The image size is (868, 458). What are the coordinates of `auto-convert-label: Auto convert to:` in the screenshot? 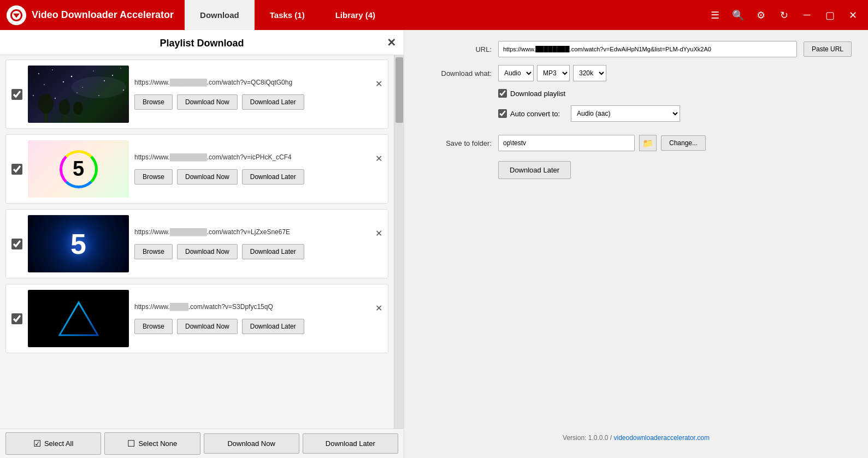 It's located at (535, 114).